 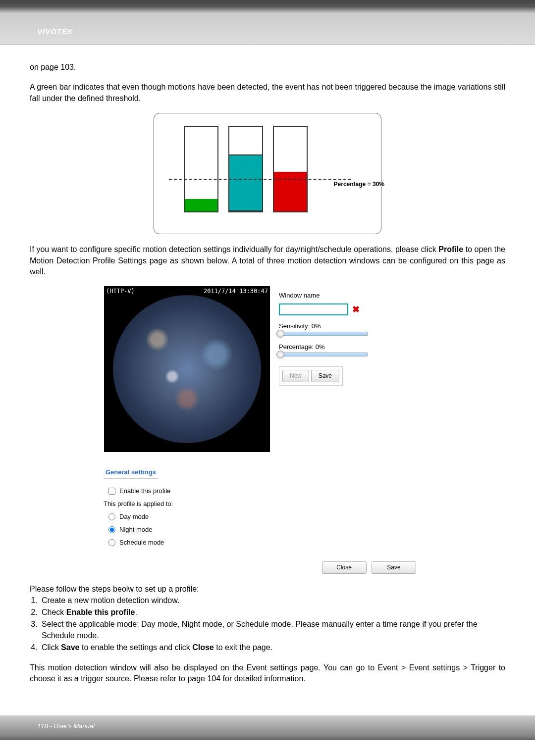 What do you see at coordinates (296, 376) in the screenshot?
I see `new-button: New` at bounding box center [296, 376].